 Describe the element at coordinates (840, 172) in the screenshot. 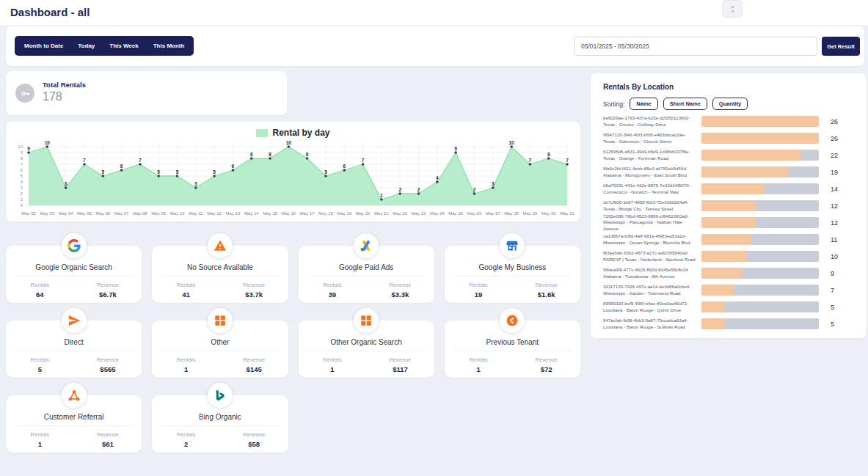

I see `location-value: 19` at that location.